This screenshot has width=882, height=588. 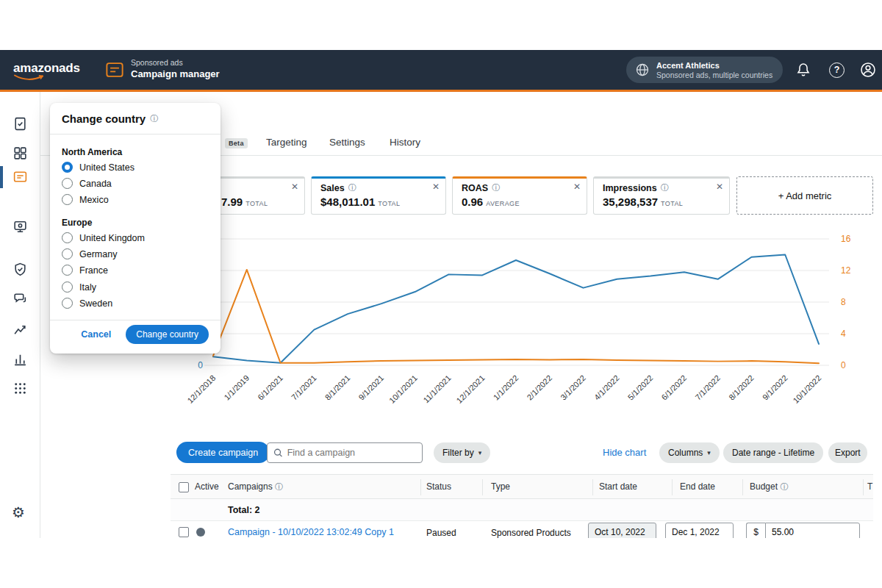 What do you see at coordinates (256, 487) in the screenshot?
I see `col-campaigns: Campaigns ⓘ` at bounding box center [256, 487].